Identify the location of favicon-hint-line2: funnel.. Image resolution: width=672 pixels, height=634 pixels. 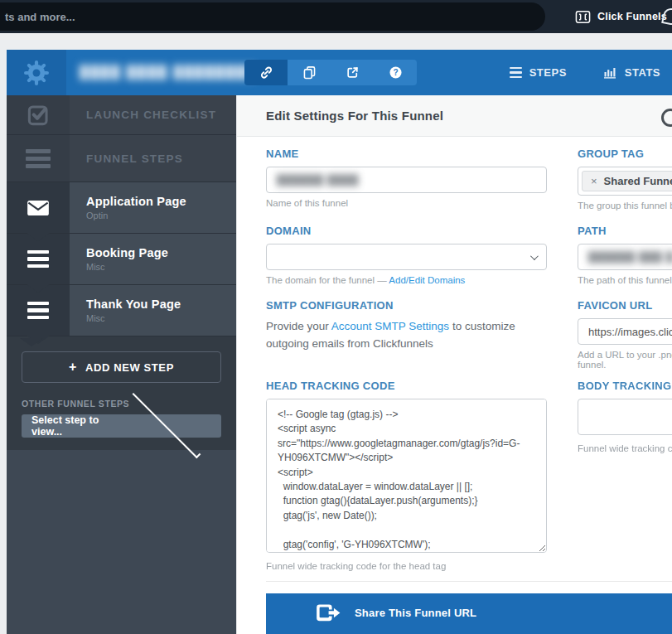
(625, 365).